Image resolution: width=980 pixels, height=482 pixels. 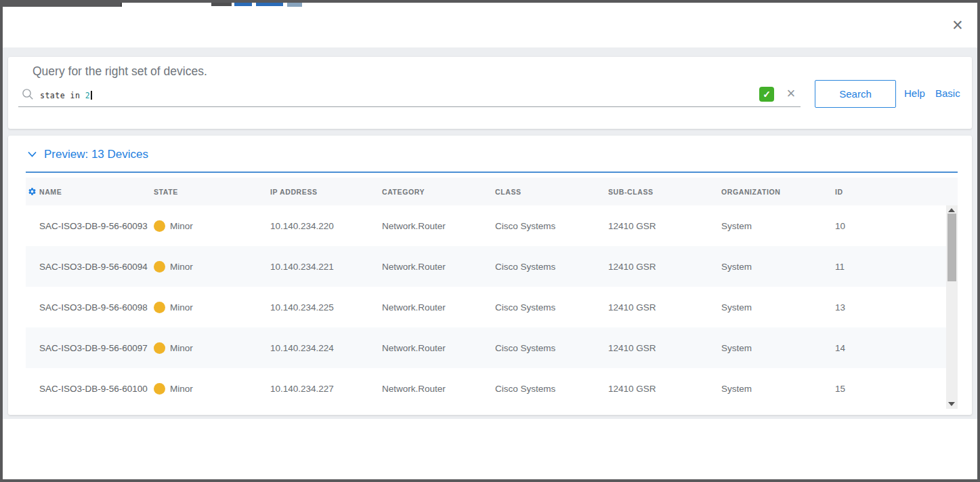 I want to click on table-row: SAC-ISO3-DB-9-56-60094 Minor 10.140.234.…, so click(x=486, y=266).